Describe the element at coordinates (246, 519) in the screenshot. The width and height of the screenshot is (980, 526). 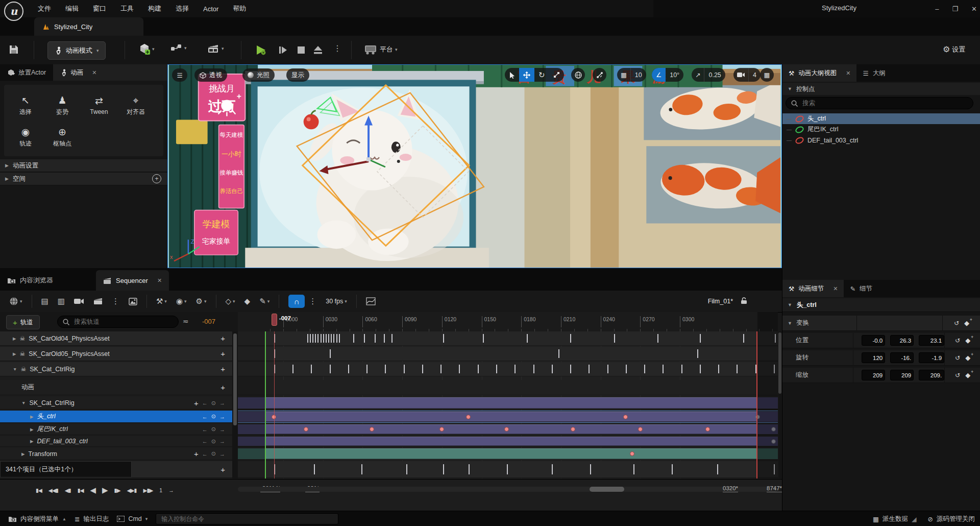
I see `console-input` at that location.